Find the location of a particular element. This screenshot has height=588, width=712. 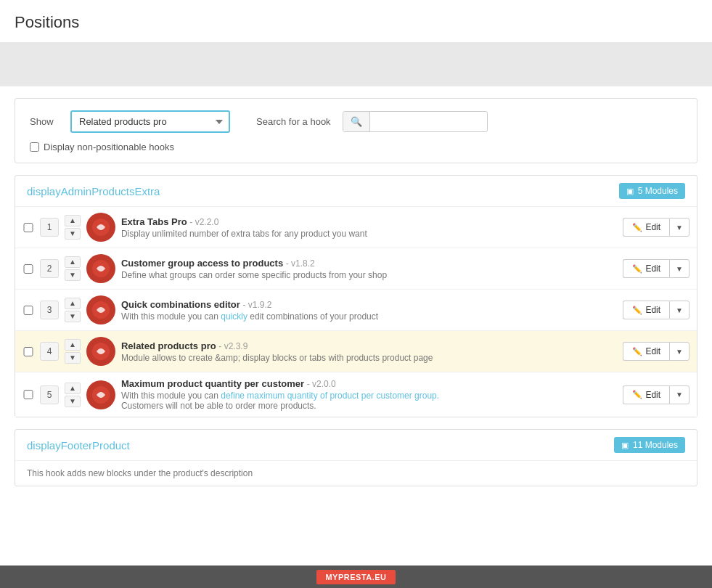

table-row: 4 ▲ ▼ Related products pro - v2.3.9 is located at coordinates (356, 351).